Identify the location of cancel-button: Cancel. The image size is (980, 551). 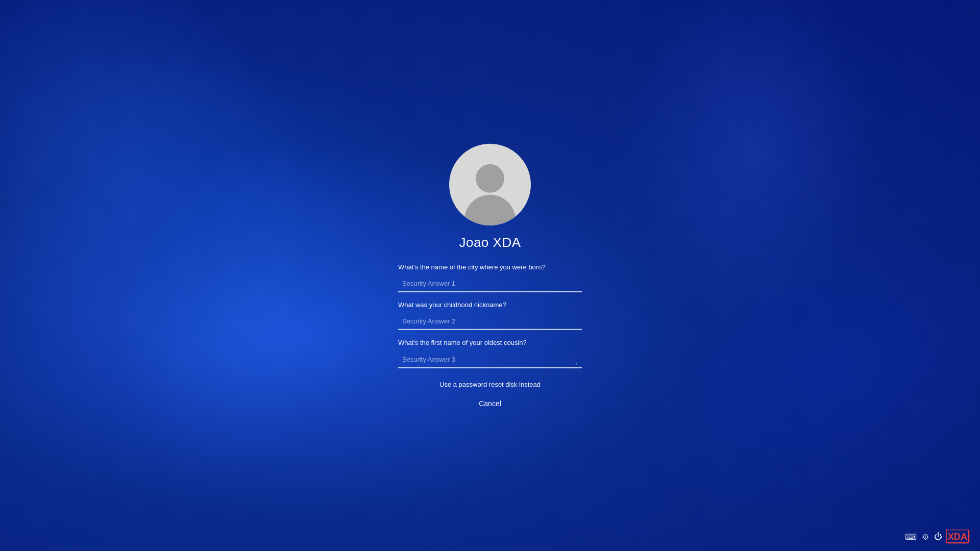
(490, 403).